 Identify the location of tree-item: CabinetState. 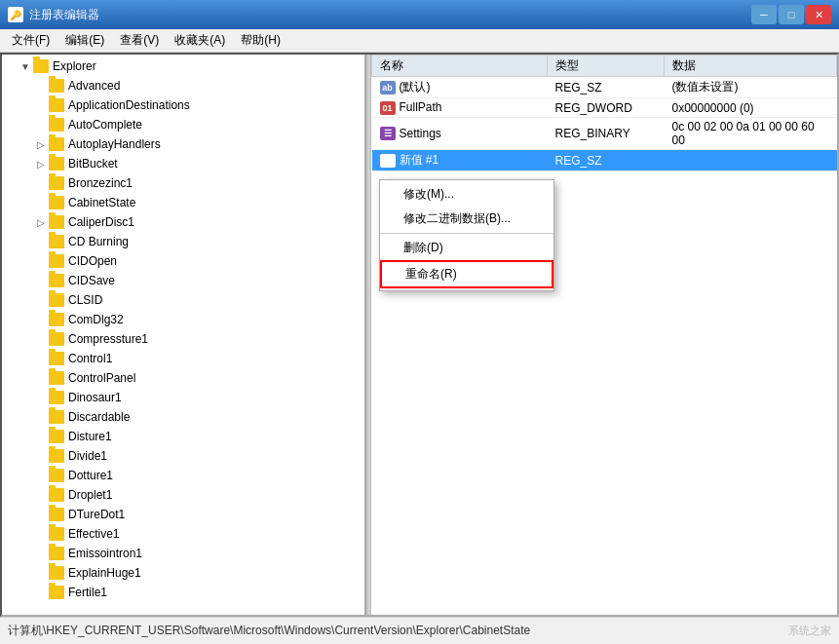
(183, 203).